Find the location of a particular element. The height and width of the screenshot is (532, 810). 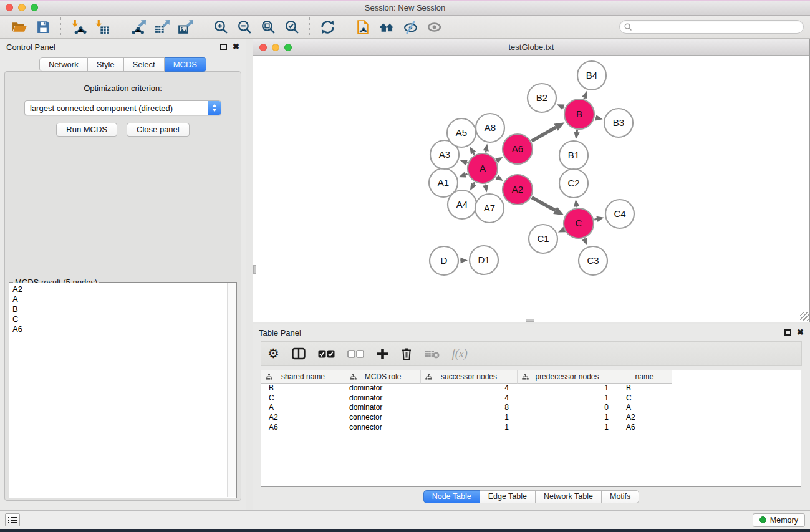

resize-corner-icon is located at coordinates (804, 317).